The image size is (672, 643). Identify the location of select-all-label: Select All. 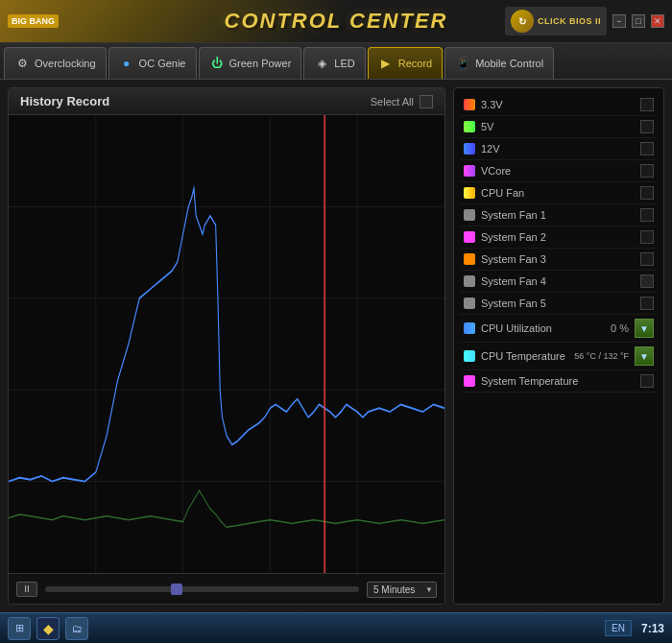
(392, 102).